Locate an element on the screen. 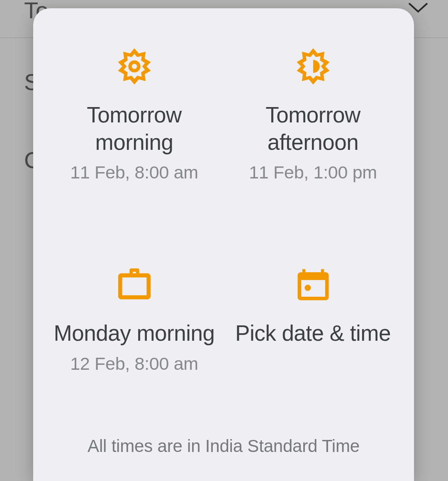 This screenshot has width=448, height=481. sun-full-icon is located at coordinates (134, 66).